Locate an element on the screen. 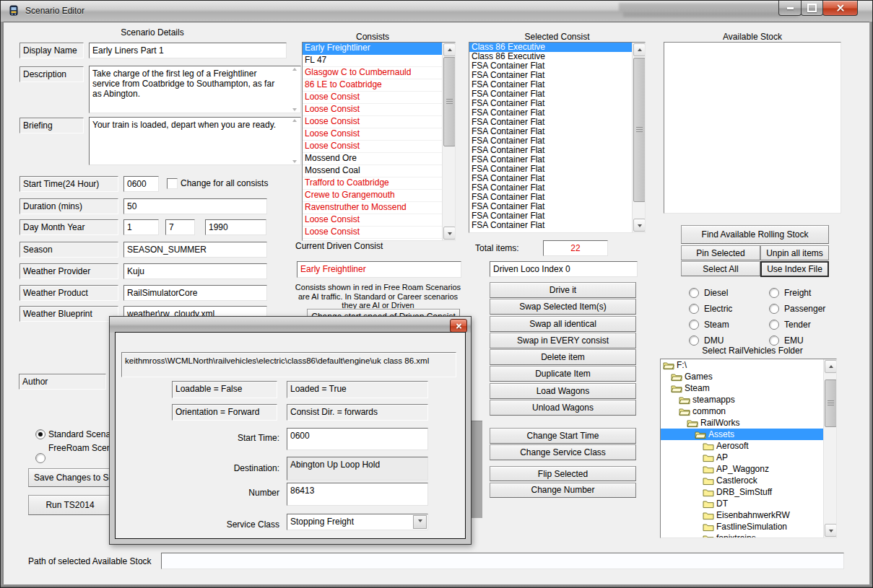 Image resolution: width=873 pixels, height=588 pixels. weather-provider-input: Kuju is located at coordinates (195, 271).